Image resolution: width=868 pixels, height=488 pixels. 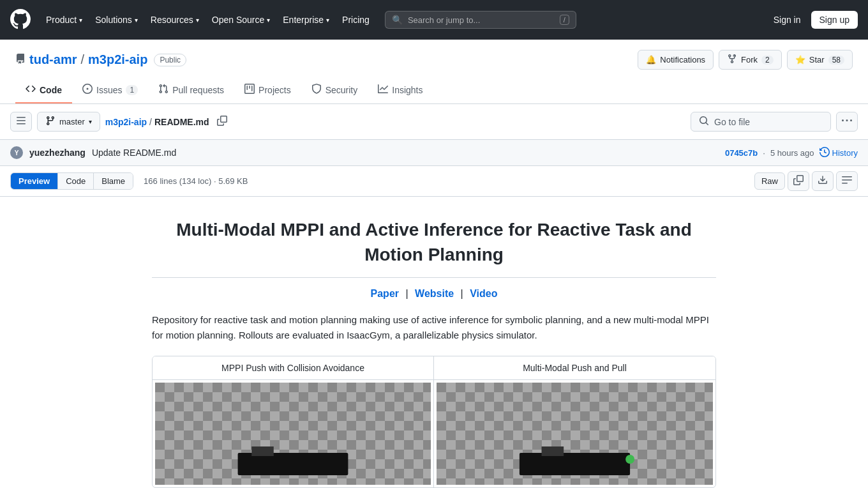 I want to click on tab-projects: Projects, so click(x=268, y=91).